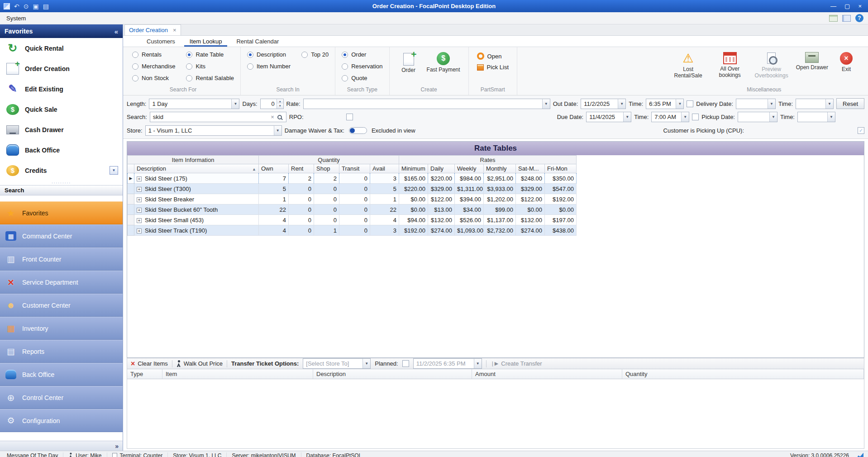  Describe the element at coordinates (493, 67) in the screenshot. I see `button-pick-list: Pick List` at that location.